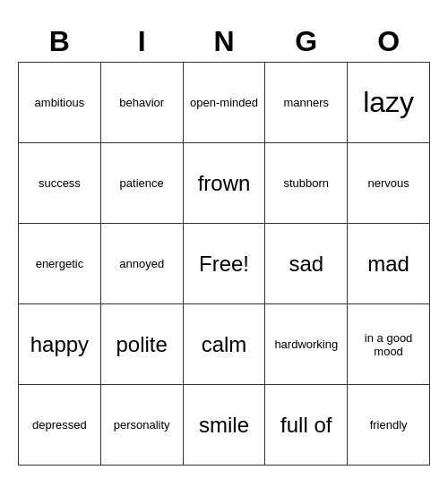 Image resolution: width=448 pixels, height=487 pixels. I want to click on table-cell: friendly, so click(389, 425).